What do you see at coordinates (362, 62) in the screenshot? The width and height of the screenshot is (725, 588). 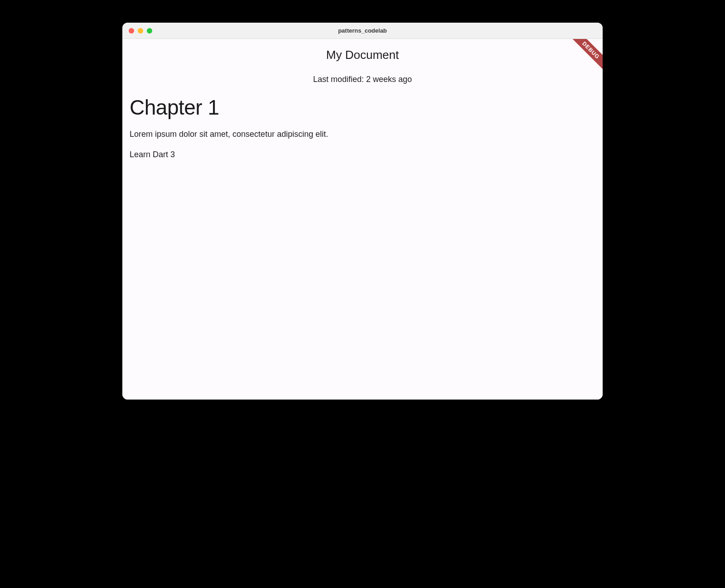 I see `document-header: My Document Last modified: 2 weeks ago` at bounding box center [362, 62].